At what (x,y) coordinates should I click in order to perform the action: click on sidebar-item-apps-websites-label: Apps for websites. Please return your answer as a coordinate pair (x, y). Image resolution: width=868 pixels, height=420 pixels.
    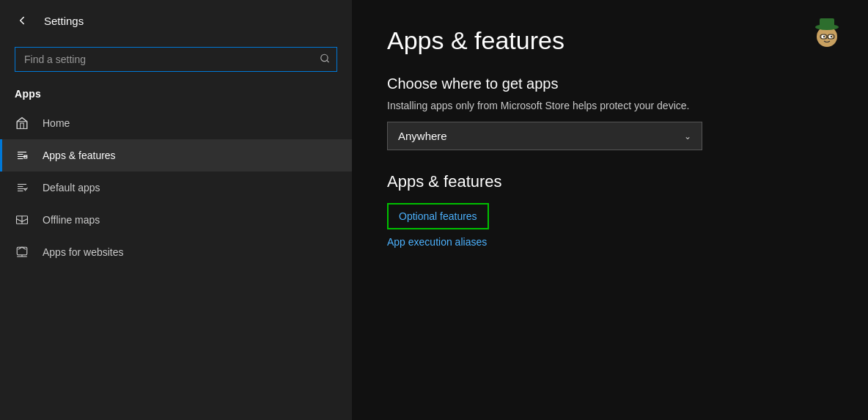
    Looking at the image, I should click on (84, 252).